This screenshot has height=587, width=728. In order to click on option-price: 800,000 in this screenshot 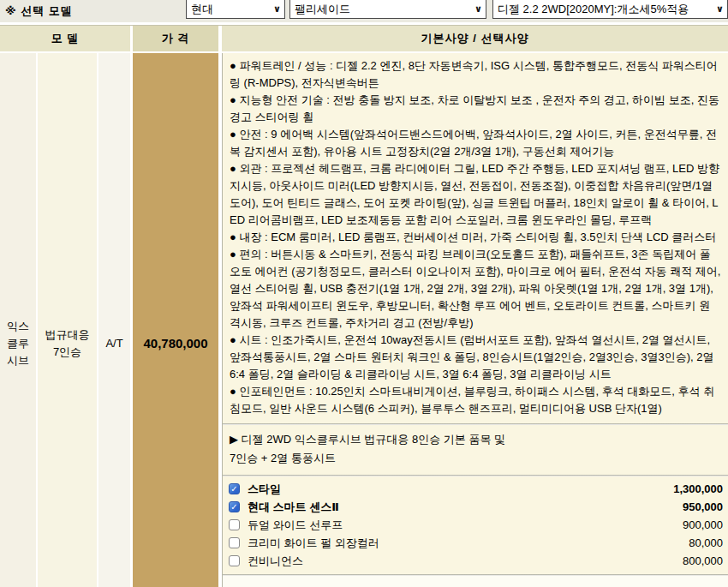, I will do `click(704, 560)`.